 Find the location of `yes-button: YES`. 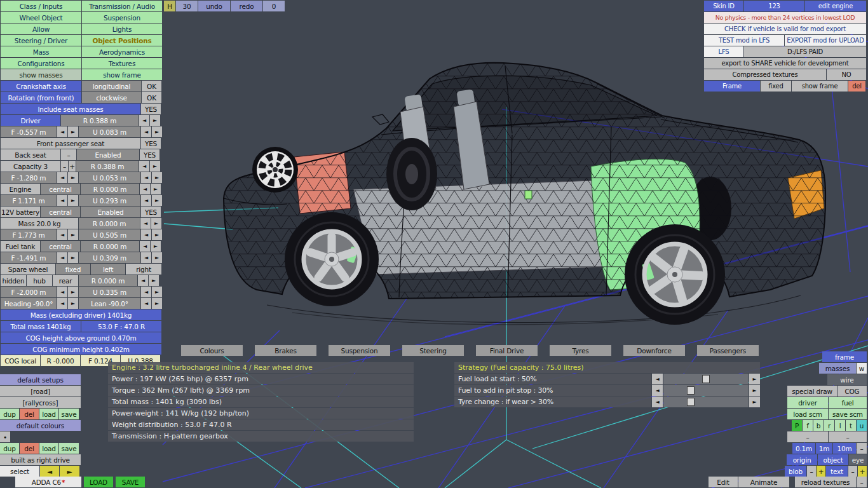

yes-button: YES is located at coordinates (150, 155).